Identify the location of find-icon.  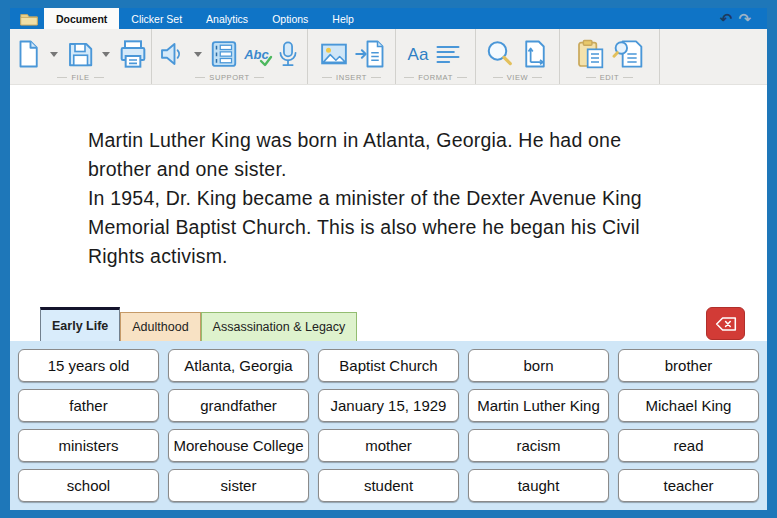
(628, 54).